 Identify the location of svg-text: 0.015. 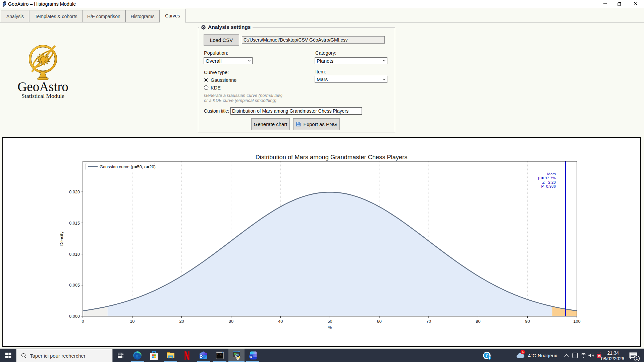
(74, 223).